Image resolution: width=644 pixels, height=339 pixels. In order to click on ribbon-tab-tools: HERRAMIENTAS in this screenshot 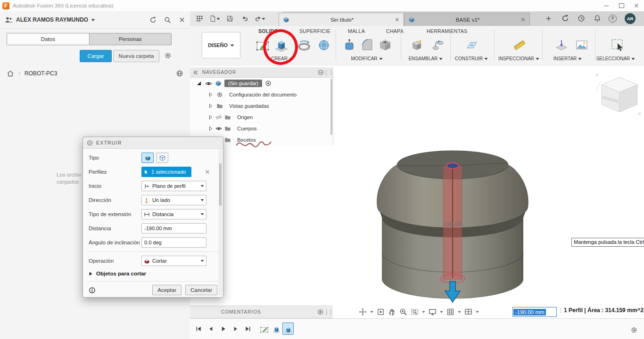, I will do `click(447, 31)`.